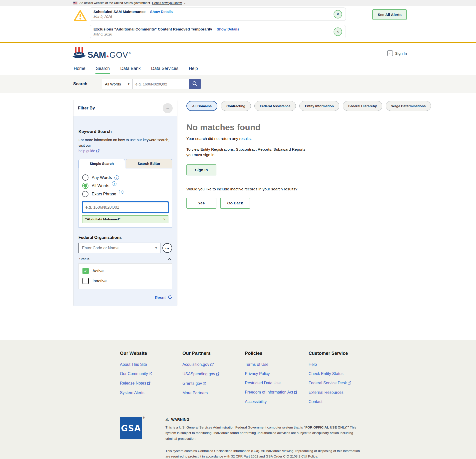 The image size is (476, 459). What do you see at coordinates (125, 207) in the screenshot?
I see `keyword-input` at bounding box center [125, 207].